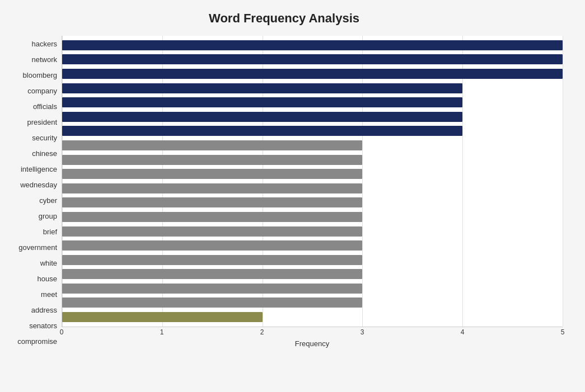 The width and height of the screenshot is (585, 392). Describe the element at coordinates (44, 44) in the screenshot. I see `y-label: hackers` at that location.